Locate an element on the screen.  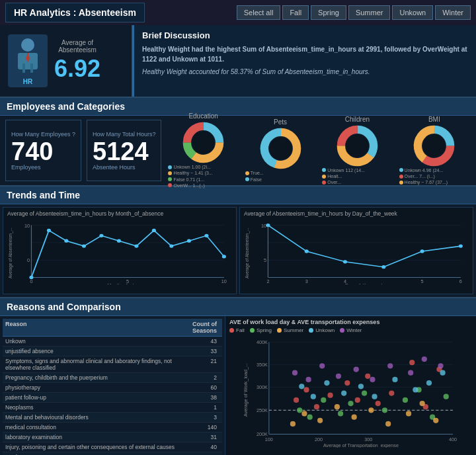
legend-text: Unkown 4.96 (24... is located at coordinates (424, 171).